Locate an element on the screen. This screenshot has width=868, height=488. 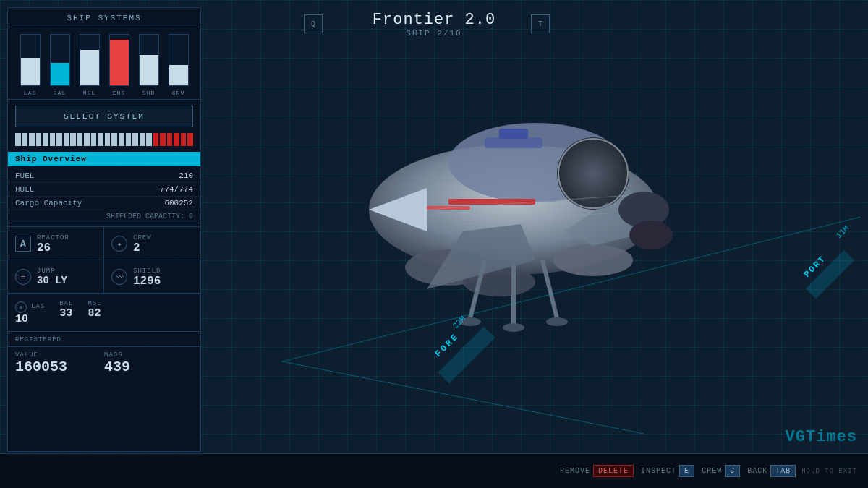
value-label: VALUE is located at coordinates (59, 355).